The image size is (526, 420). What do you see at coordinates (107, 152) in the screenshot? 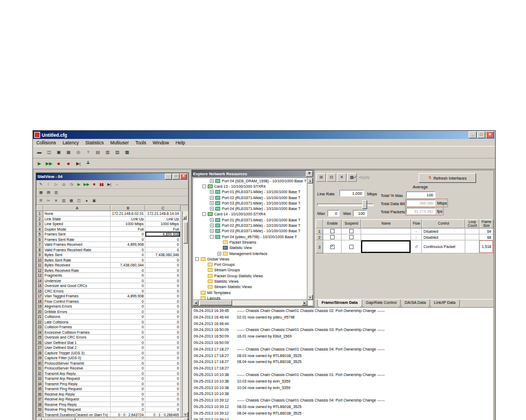
I see `table-icon: ▥` at bounding box center [107, 152].